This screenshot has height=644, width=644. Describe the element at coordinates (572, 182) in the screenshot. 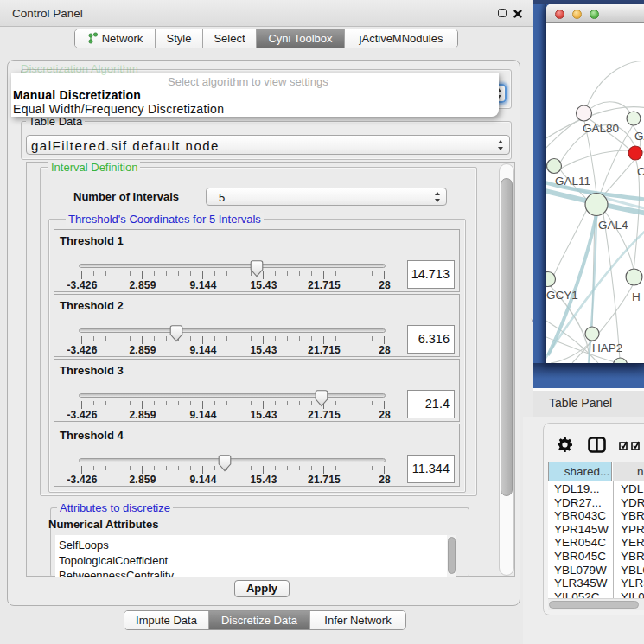

I see `svg-text: GAL11` at that location.